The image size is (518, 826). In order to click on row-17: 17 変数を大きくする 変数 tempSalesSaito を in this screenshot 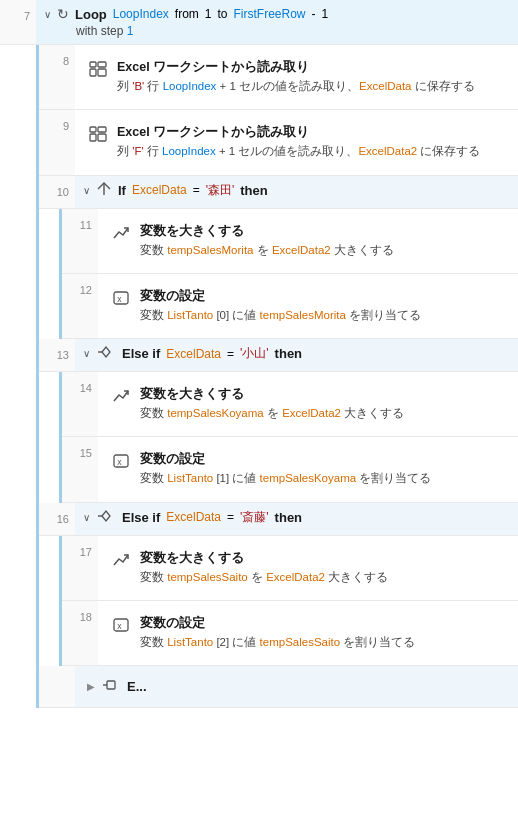, I will do `click(290, 568)`.